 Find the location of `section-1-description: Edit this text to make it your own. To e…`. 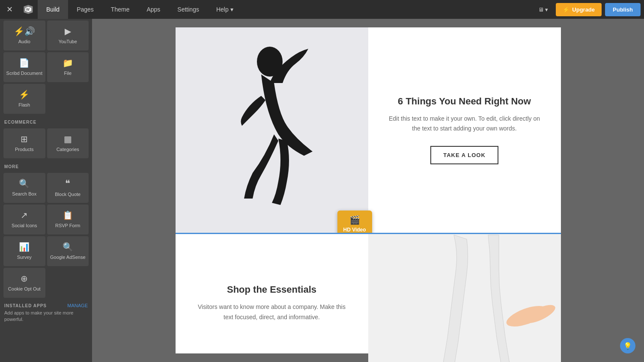

section-1-description: Edit this text to make it your own. To e… is located at coordinates (465, 123).